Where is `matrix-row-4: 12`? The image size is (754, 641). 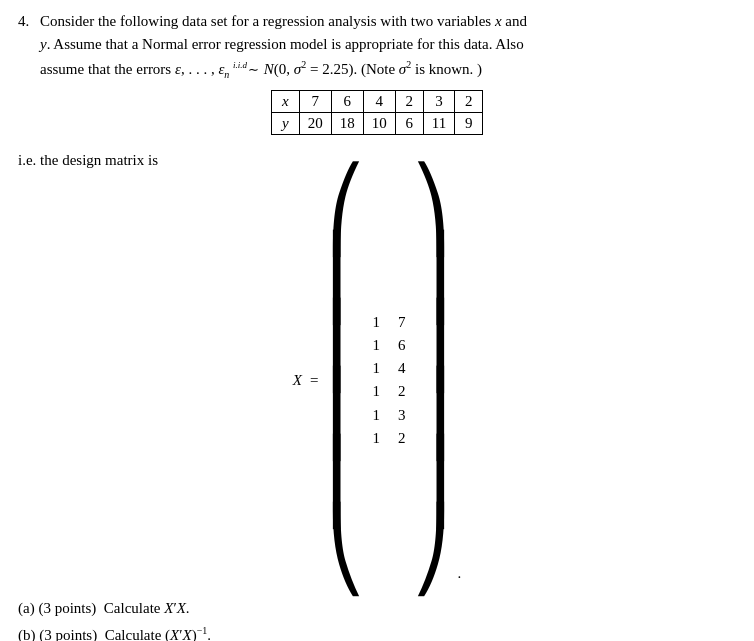
matrix-row-4: 12 is located at coordinates (388, 392).